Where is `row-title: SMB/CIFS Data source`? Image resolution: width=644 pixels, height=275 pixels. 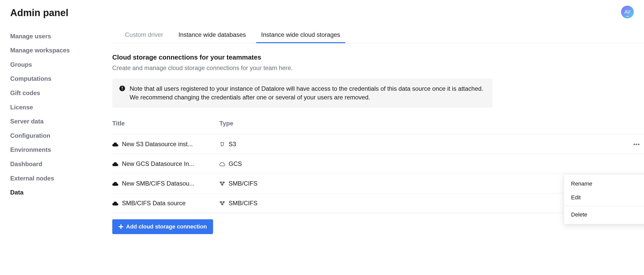 row-title: SMB/CIFS Data source is located at coordinates (154, 203).